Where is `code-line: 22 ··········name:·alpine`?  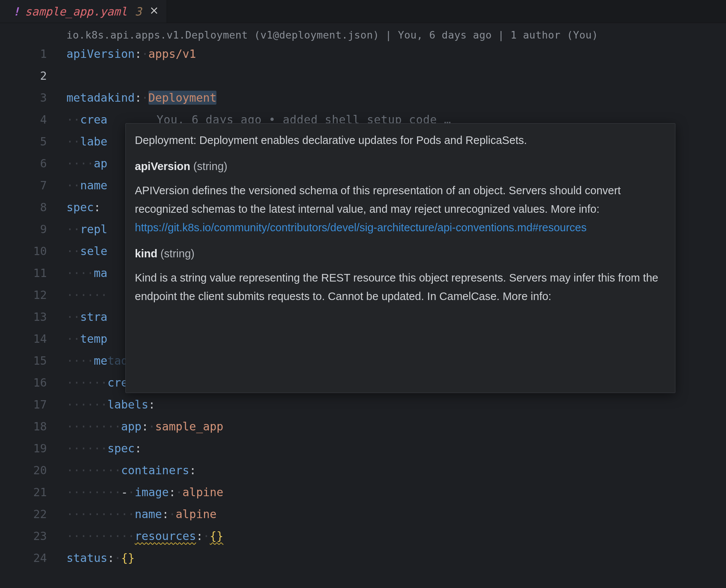
code-line: 22 ··········name:·alpine is located at coordinates (363, 514).